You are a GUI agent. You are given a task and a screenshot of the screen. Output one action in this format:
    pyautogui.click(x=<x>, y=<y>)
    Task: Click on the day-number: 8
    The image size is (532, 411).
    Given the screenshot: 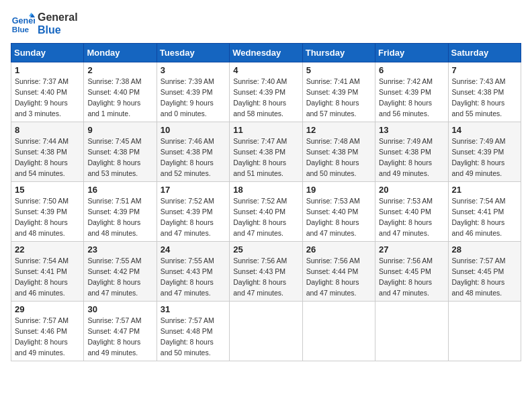 What is the action you would take?
    pyautogui.click(x=47, y=130)
    